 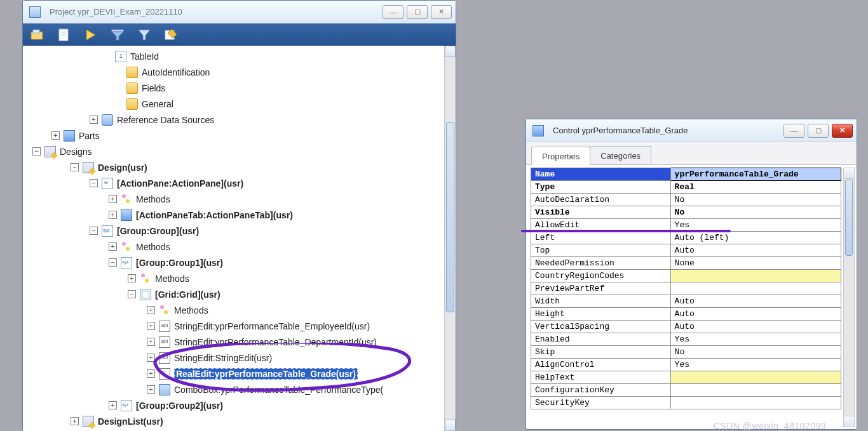 What do you see at coordinates (686, 175) in the screenshot?
I see `property-row: NameyprPerformanceTable_Grade` at bounding box center [686, 175].